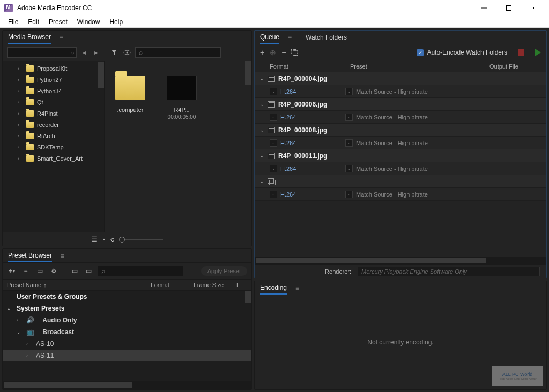 The image size is (549, 392). Describe the element at coordinates (484, 8) in the screenshot. I see `minimize-button` at that location.